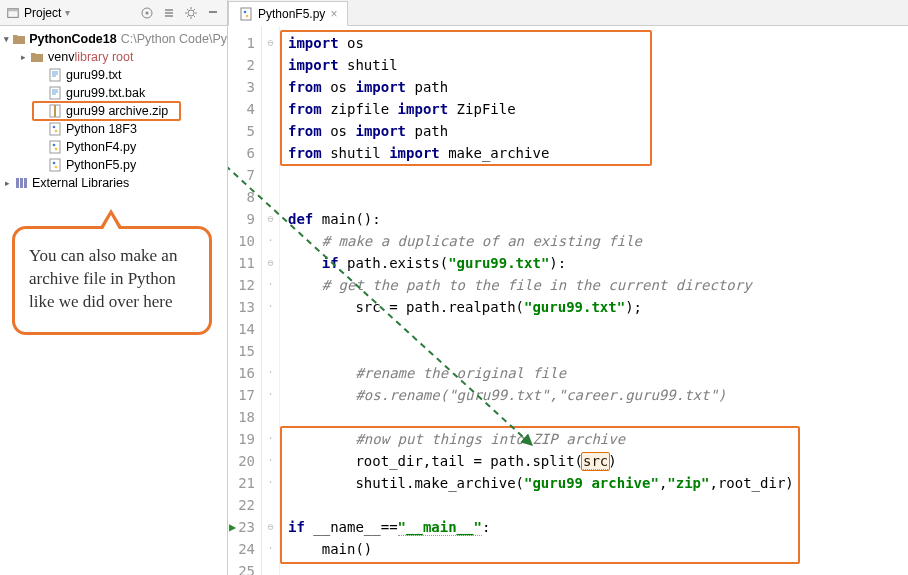 The image size is (908, 575). Describe the element at coordinates (288, 14) in the screenshot. I see `tab-pythonf5: PythonF5.py ×` at that location.